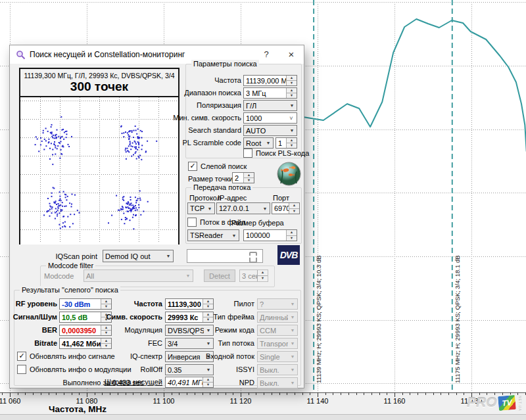 This screenshot has height=420, width=526. What do you see at coordinates (254, 276) in the screenshot?
I see `detect-interval-stepper: 3 сек ▲▼` at bounding box center [254, 276].